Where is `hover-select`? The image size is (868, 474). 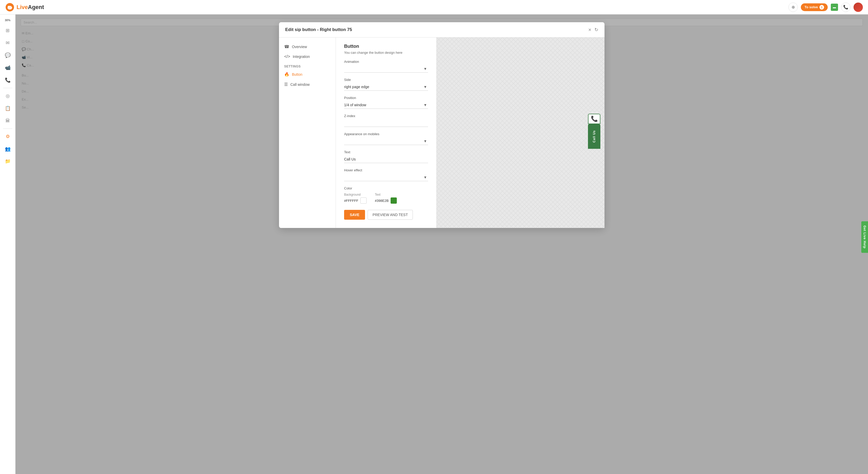
hover-select is located at coordinates (386, 177).